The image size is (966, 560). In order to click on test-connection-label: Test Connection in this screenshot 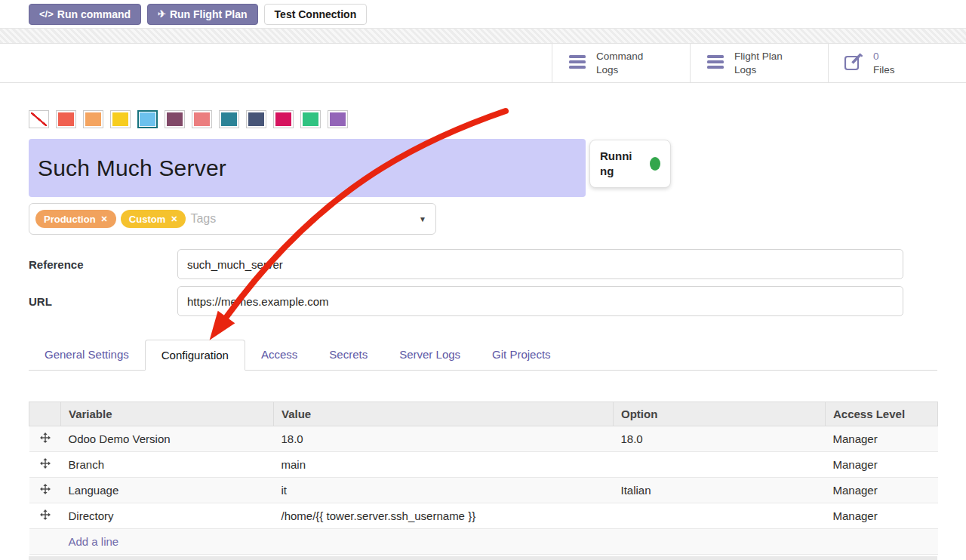, I will do `click(315, 14)`.